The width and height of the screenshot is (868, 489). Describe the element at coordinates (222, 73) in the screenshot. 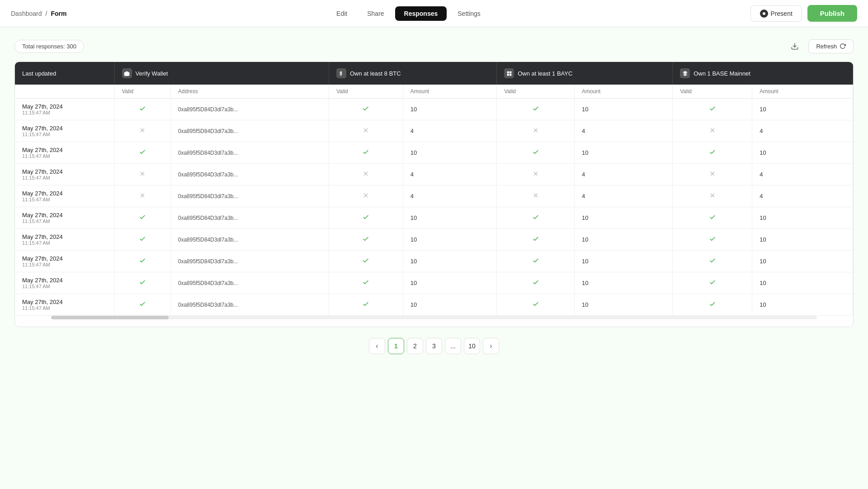

I see `col-verify-wallet-header: Verify Wallet` at that location.